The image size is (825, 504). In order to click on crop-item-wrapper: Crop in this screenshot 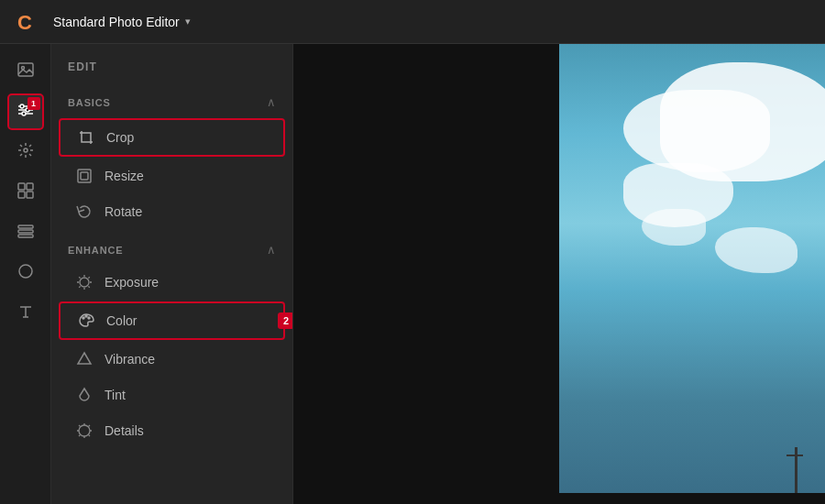, I will do `click(172, 137)`.